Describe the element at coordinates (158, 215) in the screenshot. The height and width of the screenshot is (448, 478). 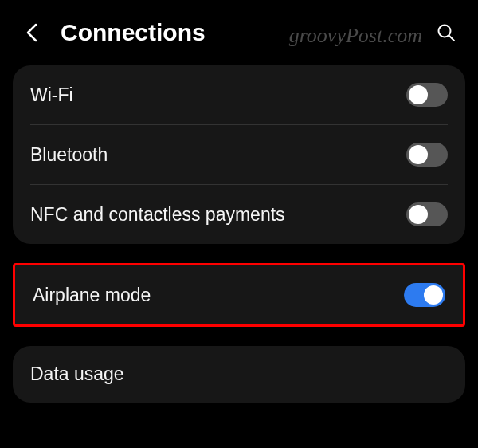
I see `setting-label: NFC and contactless payments` at that location.